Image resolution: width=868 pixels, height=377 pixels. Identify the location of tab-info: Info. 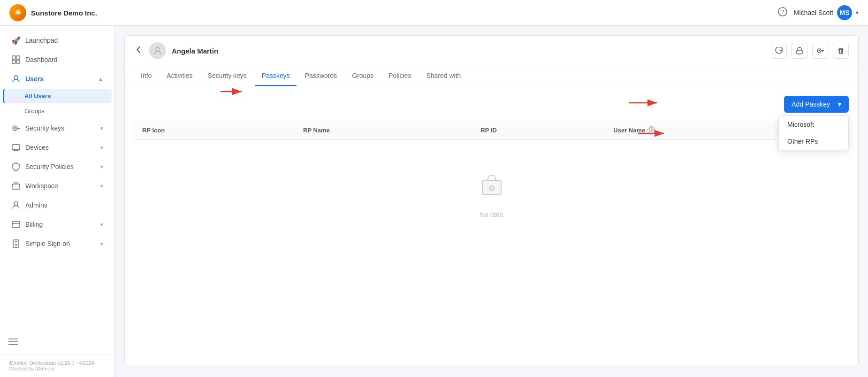
(146, 76).